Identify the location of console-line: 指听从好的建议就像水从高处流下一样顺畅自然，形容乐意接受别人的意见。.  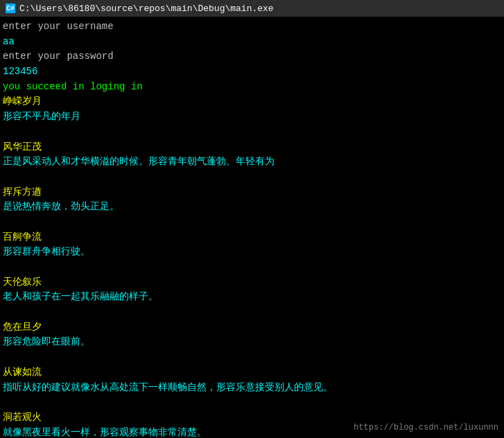
(252, 388).